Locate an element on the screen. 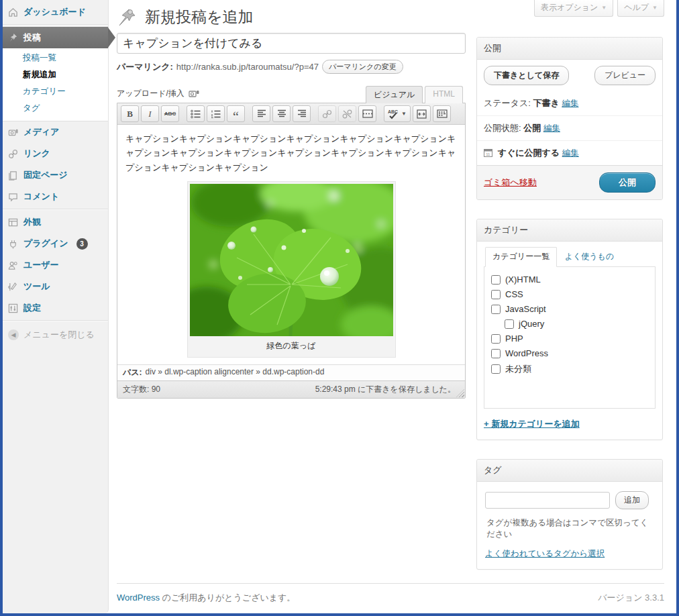  sidebar-item-settings: 設定 is located at coordinates (55, 308).